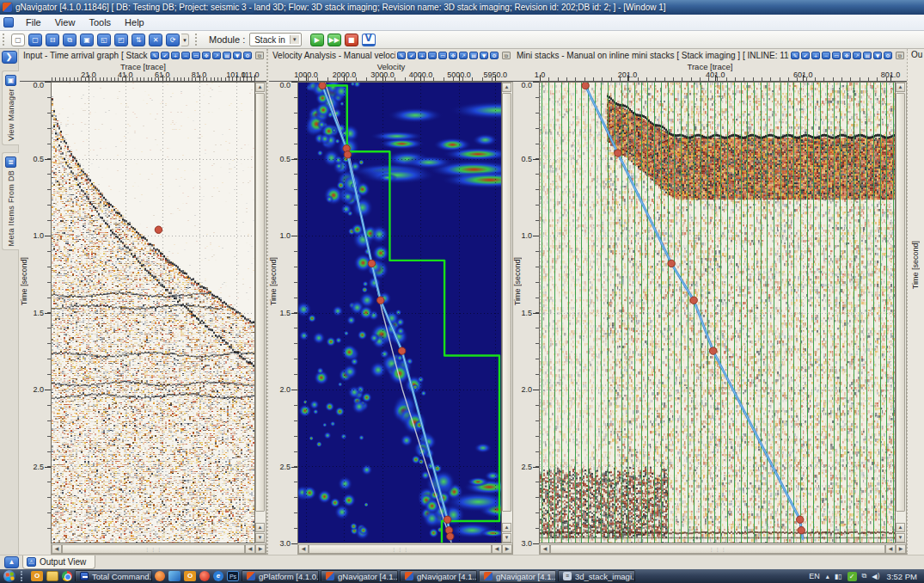 Image resolution: width=924 pixels, height=583 pixels. Describe the element at coordinates (205, 576) in the screenshot. I see `opera-icon` at that location.